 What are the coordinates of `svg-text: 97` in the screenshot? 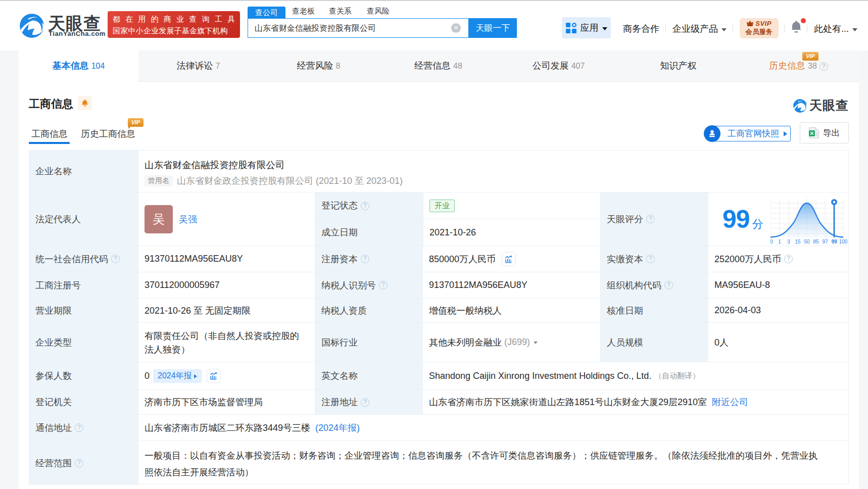 It's located at (825, 241).